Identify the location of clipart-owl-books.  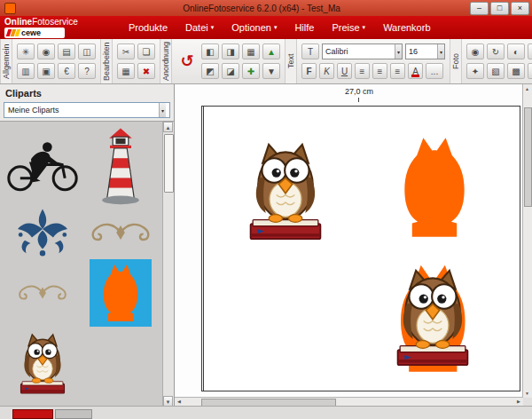
(43, 364).